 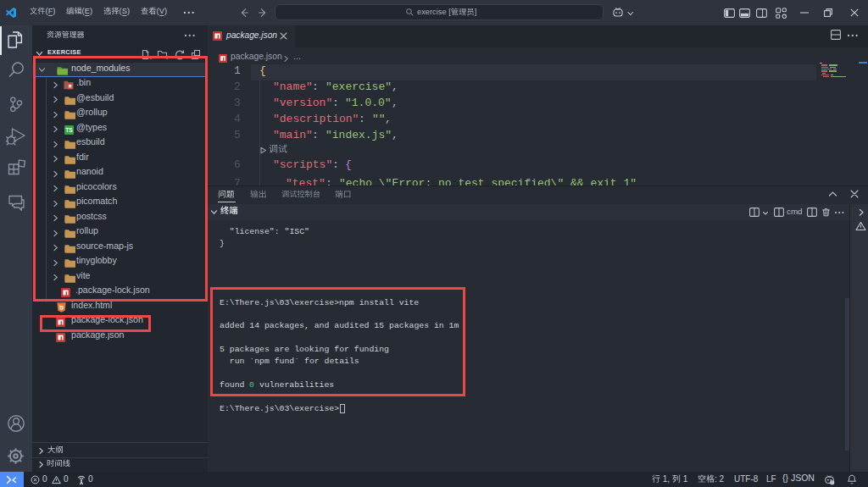 I want to click on svg-text: "ISC", so click(x=297, y=232).